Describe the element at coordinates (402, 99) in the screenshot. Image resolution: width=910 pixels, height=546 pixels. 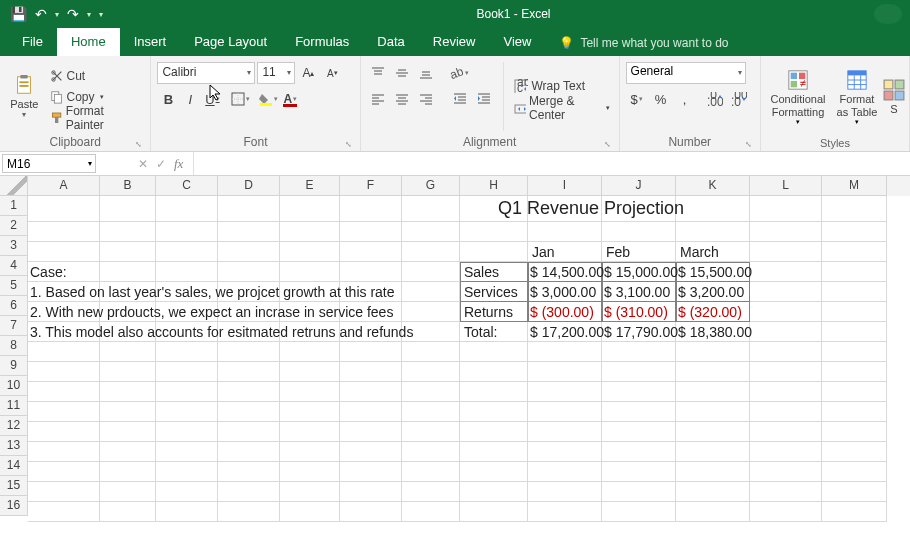
I see `align-center-icon` at that location.